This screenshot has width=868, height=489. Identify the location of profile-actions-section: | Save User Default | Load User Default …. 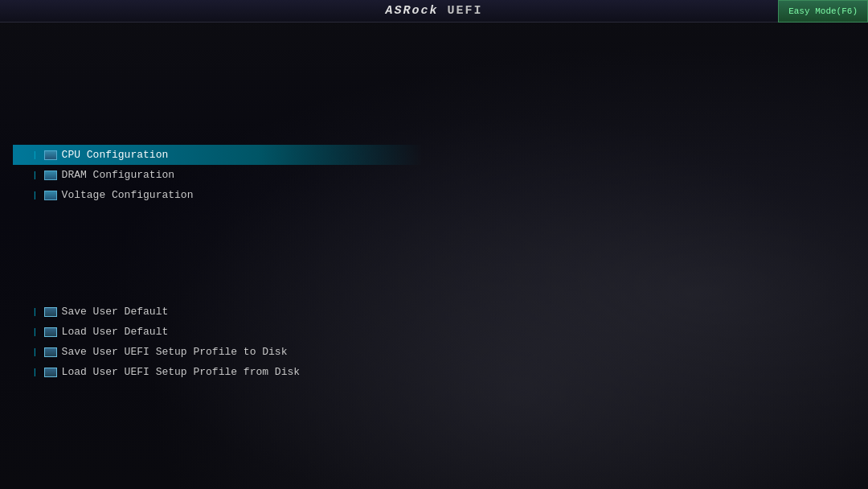
(321, 342).